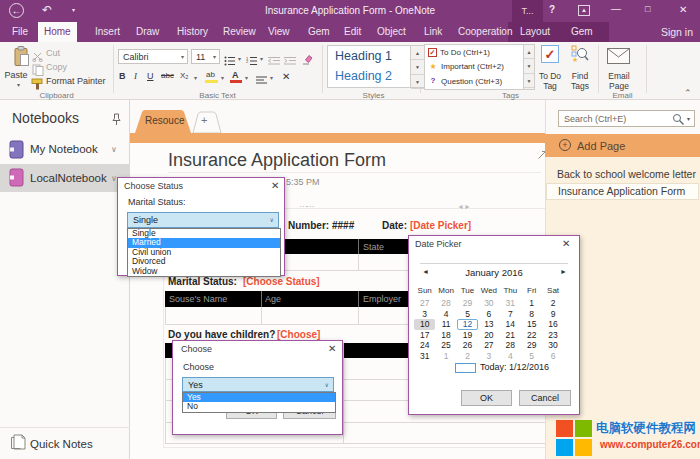 The height and width of the screenshot is (459, 700). I want to click on sidebar-item-my-notebook: My Notebook ∨, so click(65, 150).